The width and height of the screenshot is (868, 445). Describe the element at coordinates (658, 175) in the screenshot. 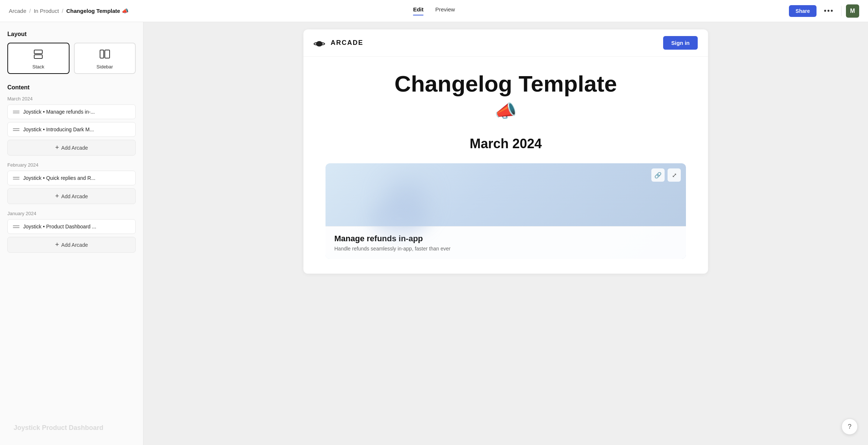

I see `link-icon: 🔗` at that location.